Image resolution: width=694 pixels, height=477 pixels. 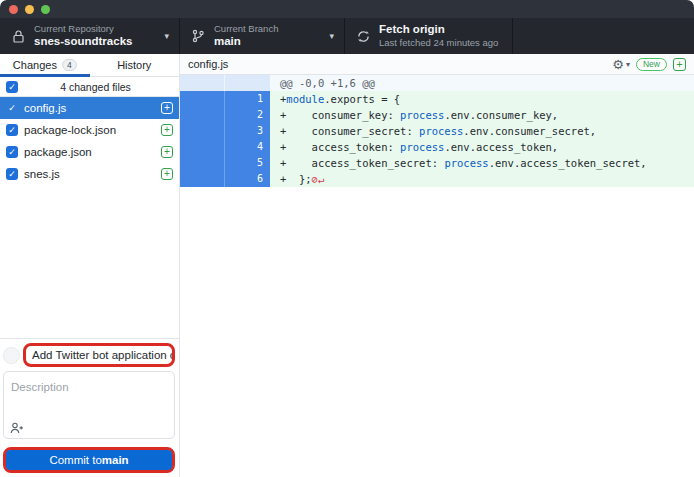 What do you see at coordinates (75, 460) in the screenshot?
I see `commit-button-prefix: Commit to` at bounding box center [75, 460].